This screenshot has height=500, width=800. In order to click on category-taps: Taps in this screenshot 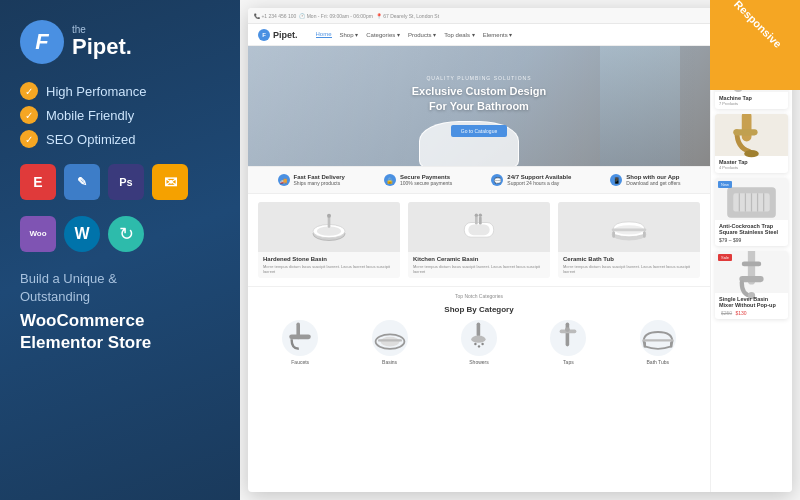, I will do `click(568, 342)`.